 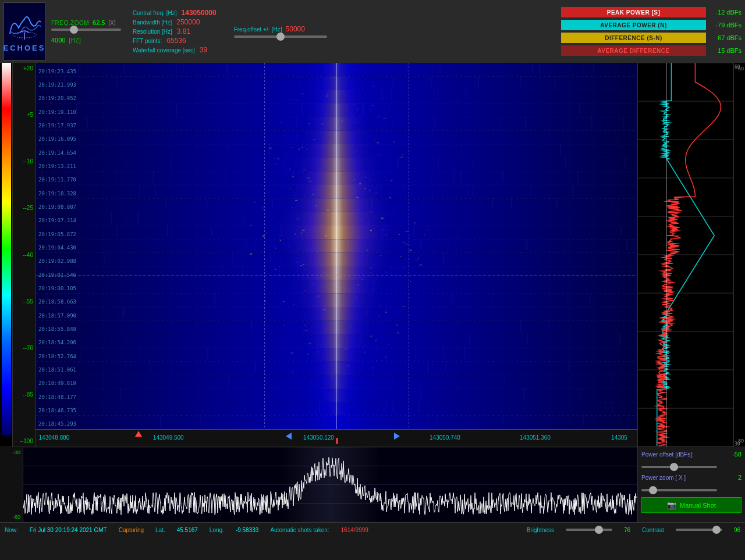 What do you see at coordinates (372, 31) in the screenshot?
I see `header: ECHOES Freq.zoom 62.5 [X] 4000 [Hz] Cent…` at bounding box center [372, 31].